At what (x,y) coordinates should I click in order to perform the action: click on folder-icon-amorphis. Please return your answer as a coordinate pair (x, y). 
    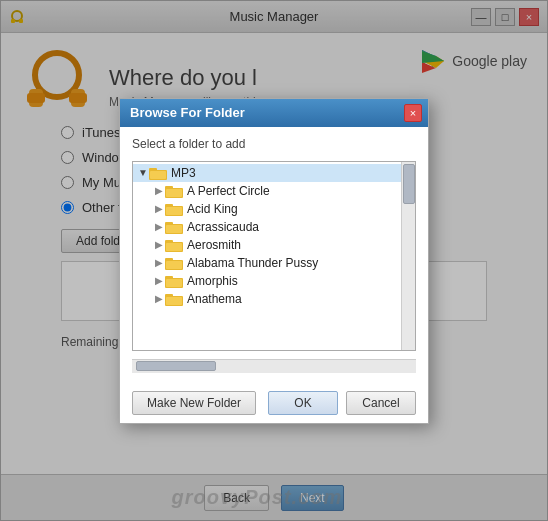
    Looking at the image, I should click on (174, 281).